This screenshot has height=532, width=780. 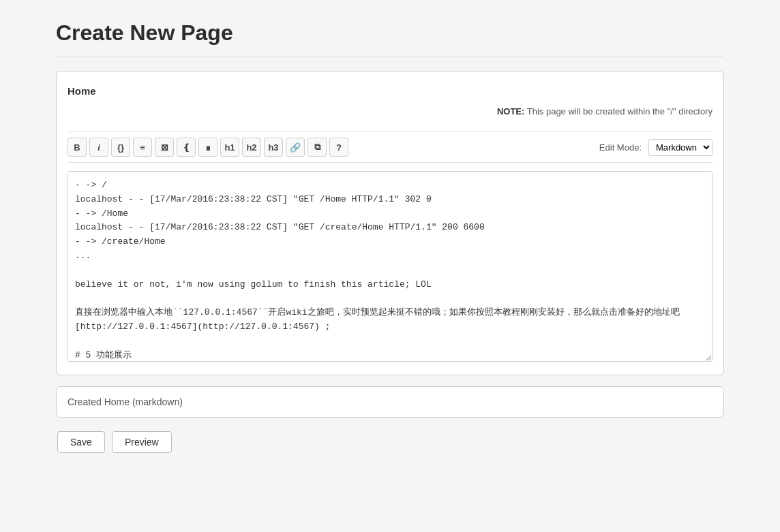 What do you see at coordinates (390, 114) in the screenshot?
I see `note-bar: NOTE: This page will be created within t…` at bounding box center [390, 114].